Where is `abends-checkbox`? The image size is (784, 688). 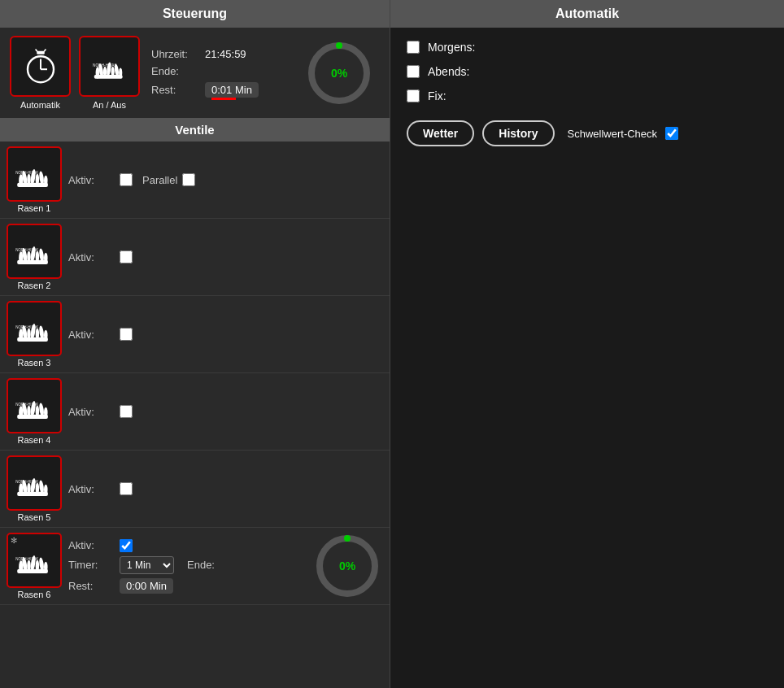 abends-checkbox is located at coordinates (413, 72).